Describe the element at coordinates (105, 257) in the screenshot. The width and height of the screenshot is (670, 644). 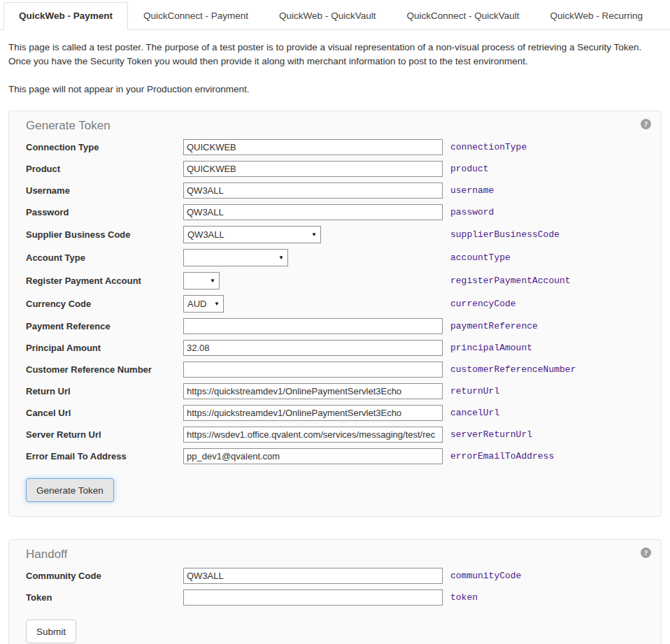
I see `account-type-label: Account Type` at that location.